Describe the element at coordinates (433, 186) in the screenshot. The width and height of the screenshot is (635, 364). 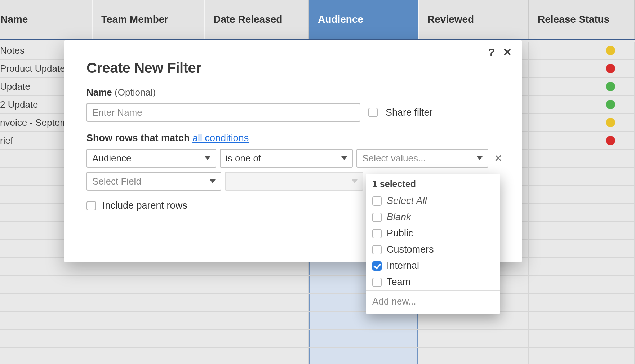
I see `dropdown-selected-count: 1 selected` at that location.